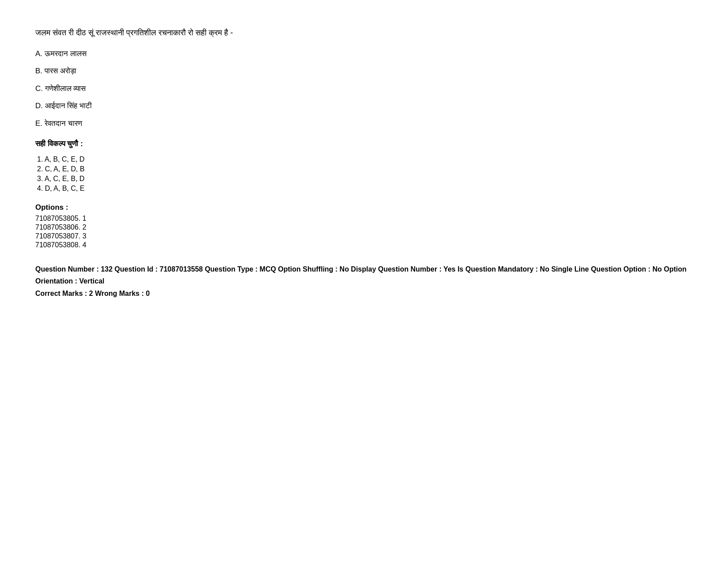  Describe the element at coordinates (365, 189) in the screenshot. I see `answer-4: 4. D, A, B, C, E` at that location.